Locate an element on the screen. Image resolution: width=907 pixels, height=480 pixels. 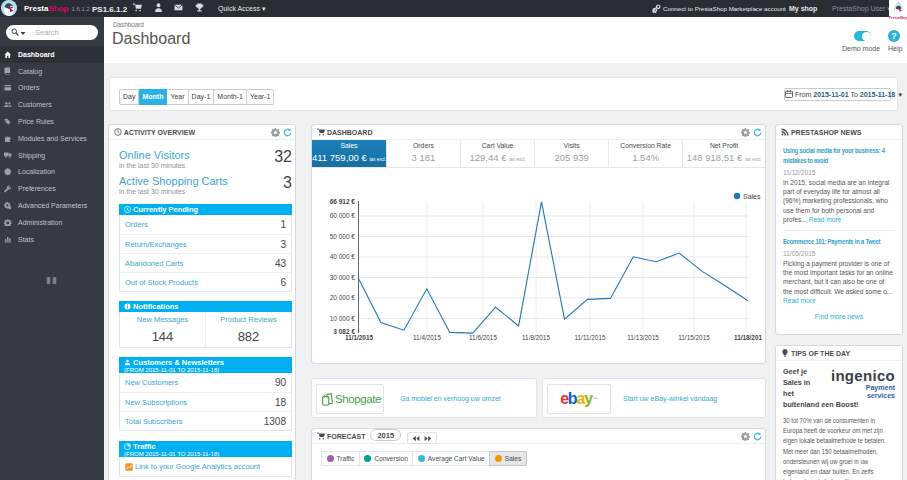
svg-text: Sales is located at coordinates (752, 196).